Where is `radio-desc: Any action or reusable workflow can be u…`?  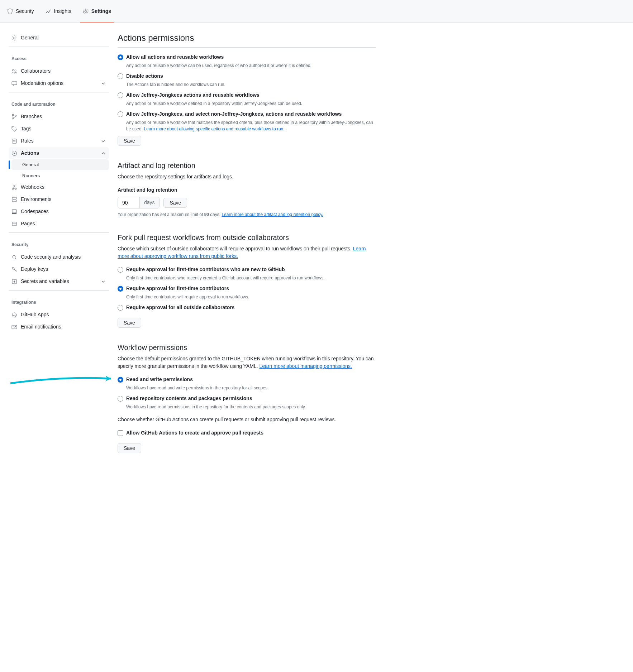
radio-desc: Any action or reusable workflow can be u… is located at coordinates (251, 66).